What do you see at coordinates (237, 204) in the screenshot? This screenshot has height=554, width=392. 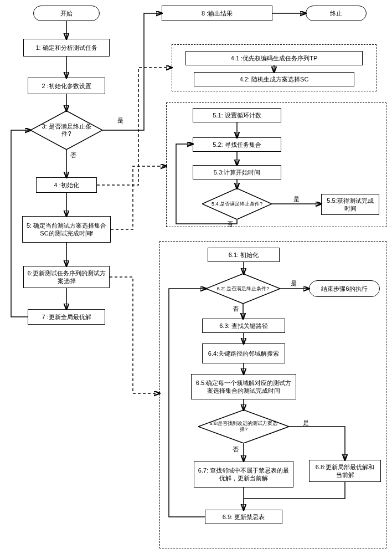 I see `step-5-4-decision: 5.4:是否满足终止条件?` at bounding box center [237, 204].